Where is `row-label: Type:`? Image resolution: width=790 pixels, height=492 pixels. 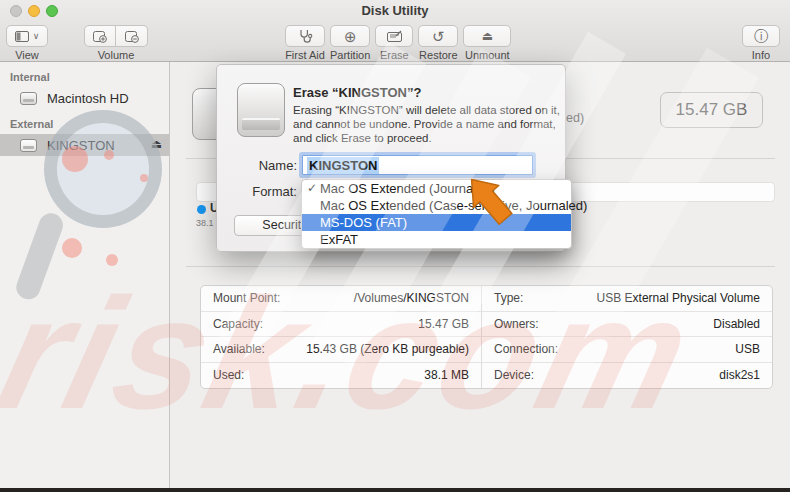
row-label: Type: is located at coordinates (508, 298).